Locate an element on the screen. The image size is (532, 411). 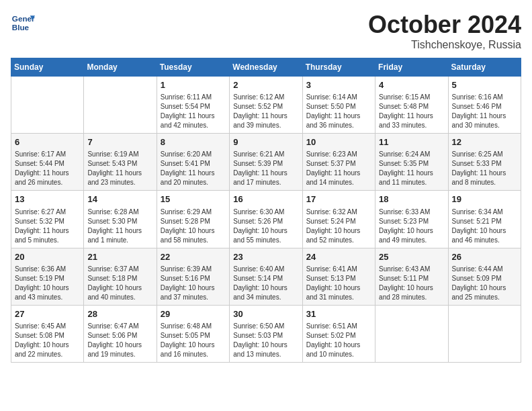
day-info: Sunrise: 6:30 AMSunset: 5:26 PMDaylight:… is located at coordinates (266, 226).